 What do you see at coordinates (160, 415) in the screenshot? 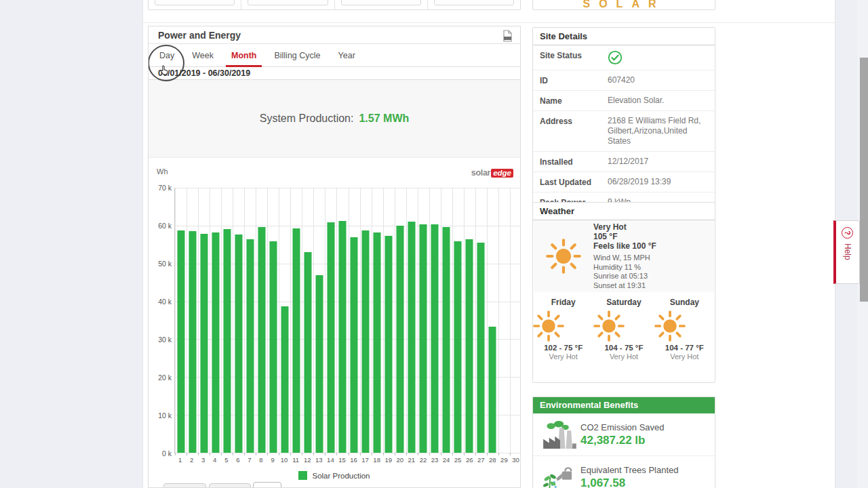
I see `y-axis-label: 10 k` at bounding box center [160, 415].